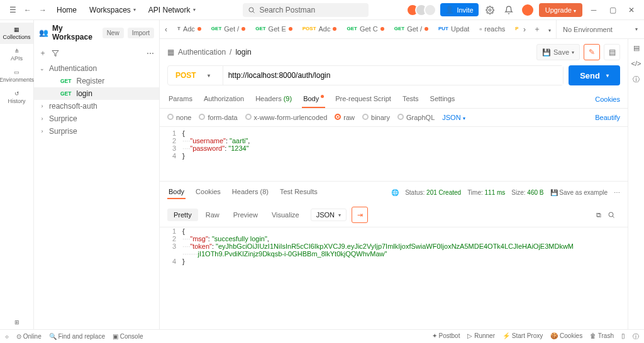 The height and width of the screenshot is (343, 644). What do you see at coordinates (218, 117) in the screenshot?
I see `body-formdata: form-data` at bounding box center [218, 117].